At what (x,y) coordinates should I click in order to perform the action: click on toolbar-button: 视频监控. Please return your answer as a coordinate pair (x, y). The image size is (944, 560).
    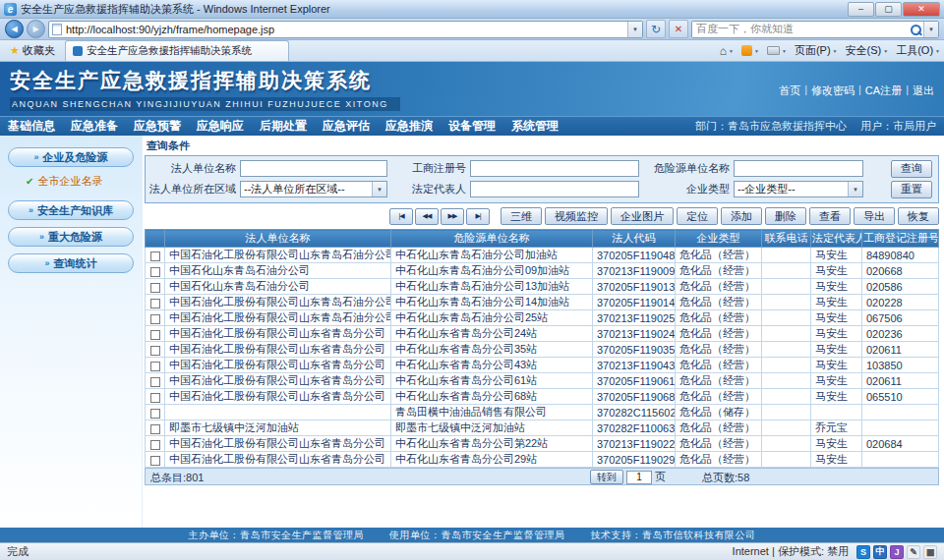
    Looking at the image, I should click on (576, 216).